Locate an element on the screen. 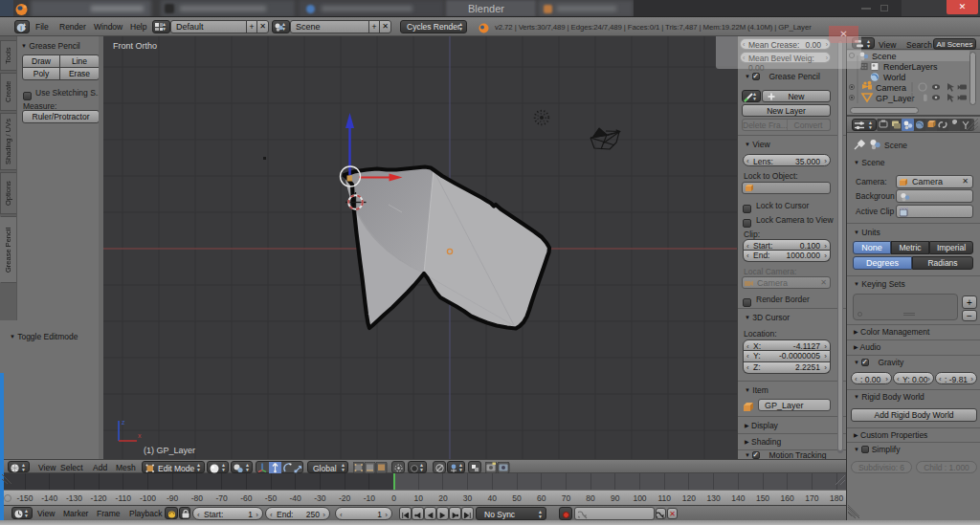  svg-text: Front Ortho is located at coordinates (135, 46).